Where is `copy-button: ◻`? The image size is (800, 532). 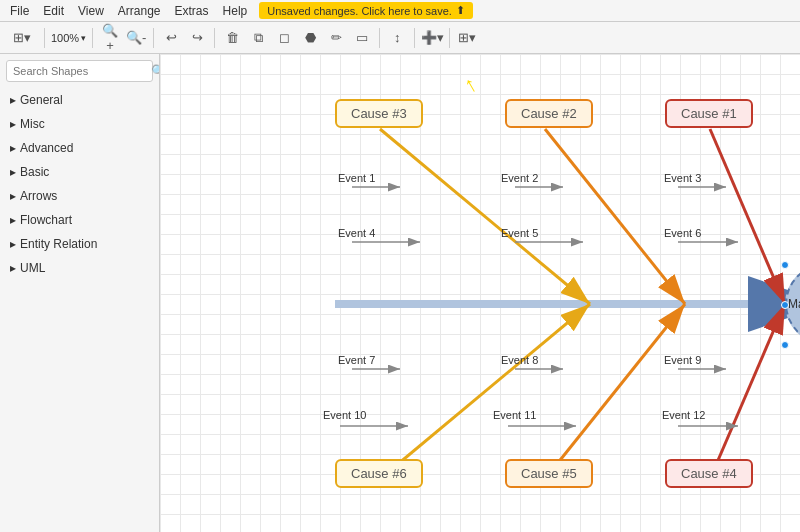
copy-button: ◻ is located at coordinates (284, 38).